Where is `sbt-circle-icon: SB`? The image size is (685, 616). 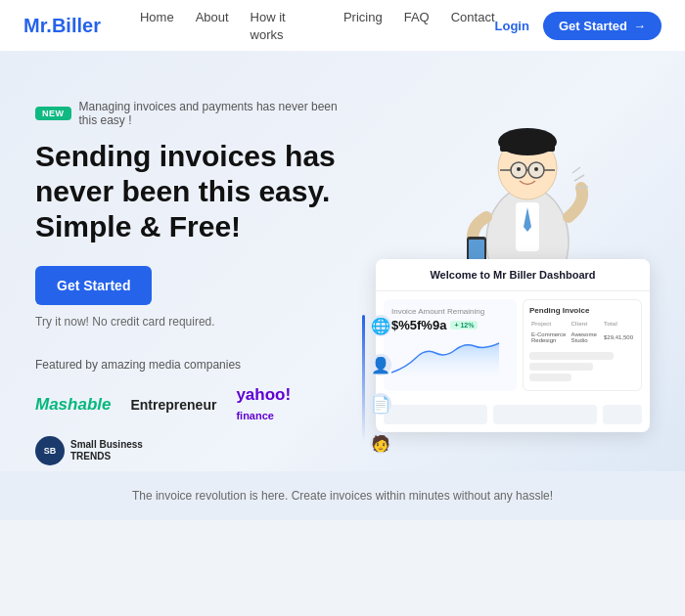
sbt-circle-icon: SB is located at coordinates (50, 451).